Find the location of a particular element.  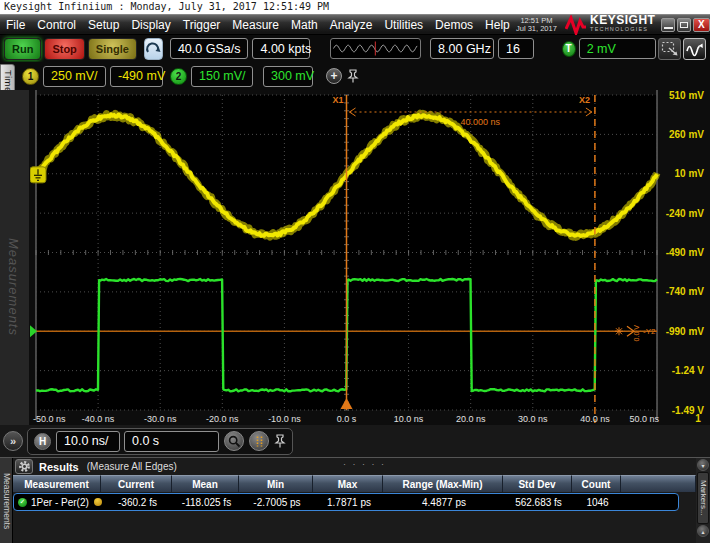

close-button: X is located at coordinates (702, 25).